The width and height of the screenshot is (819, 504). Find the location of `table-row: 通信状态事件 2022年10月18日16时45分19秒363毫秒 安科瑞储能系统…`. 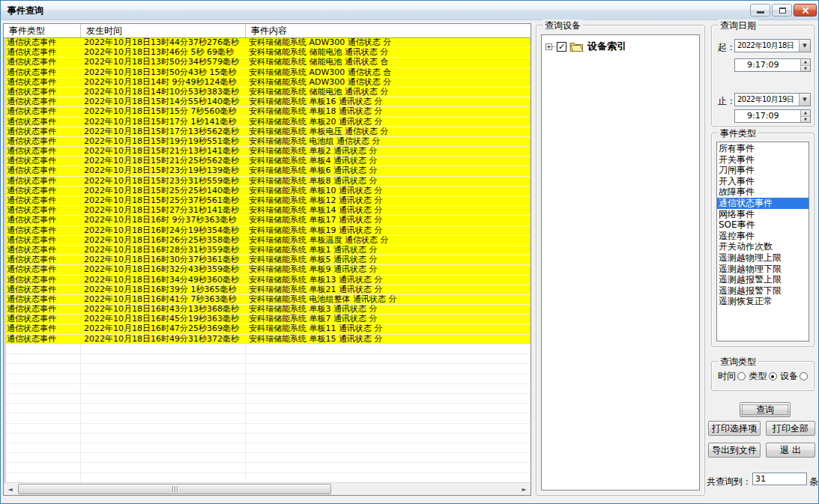

table-row: 通信状态事件 2022年10月18日16时45分19秒363毫秒 安科瑞储能系统… is located at coordinates (267, 319).